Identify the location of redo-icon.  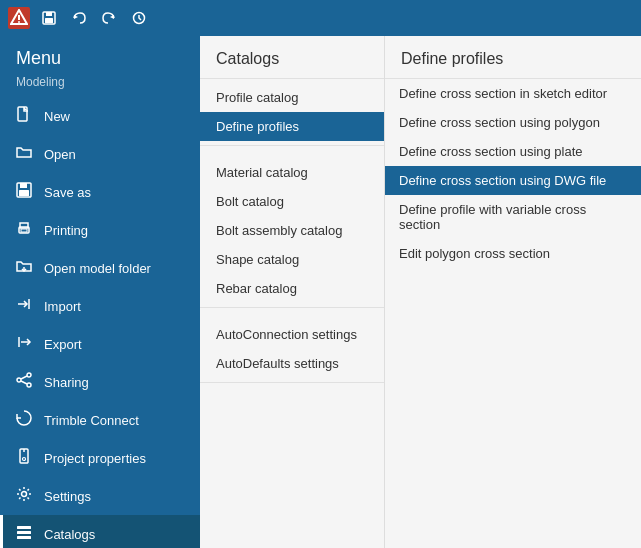
(109, 18).